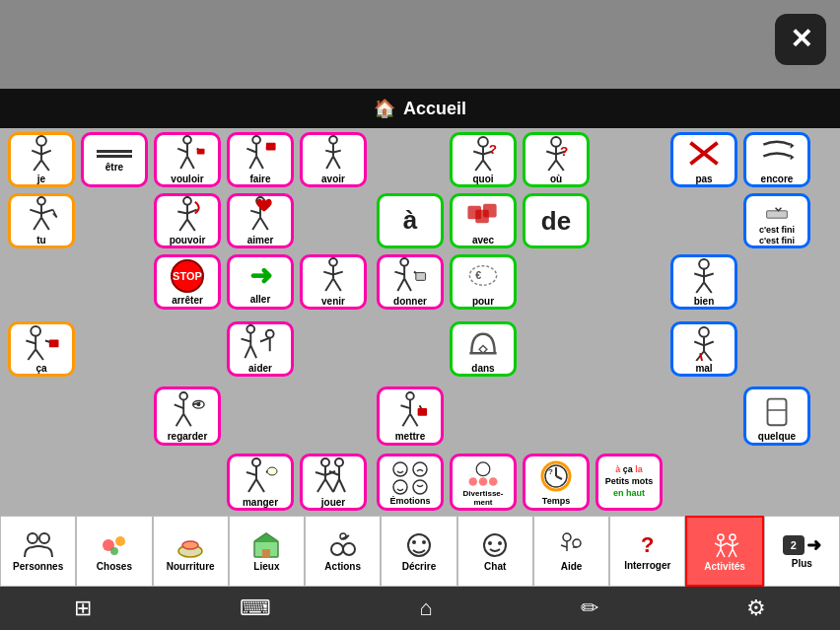  Describe the element at coordinates (191, 551) in the screenshot. I see `nav-nourriture: Nourriture` at that location.